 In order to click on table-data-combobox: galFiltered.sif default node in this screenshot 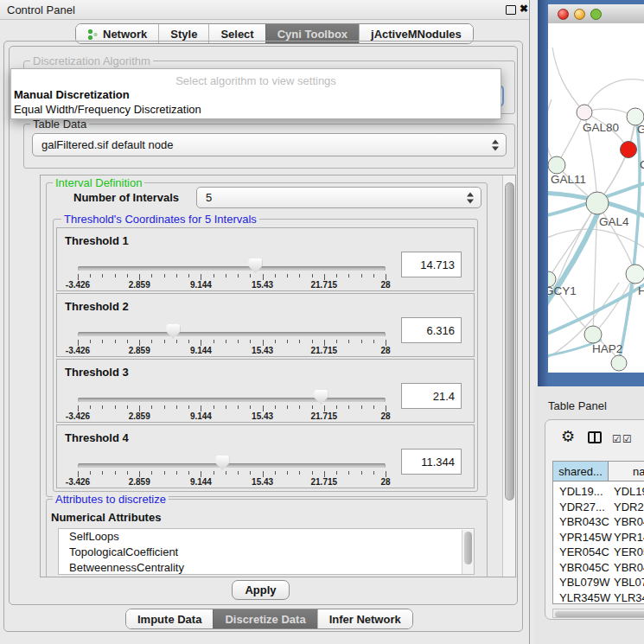, I will do `click(270, 145)`.